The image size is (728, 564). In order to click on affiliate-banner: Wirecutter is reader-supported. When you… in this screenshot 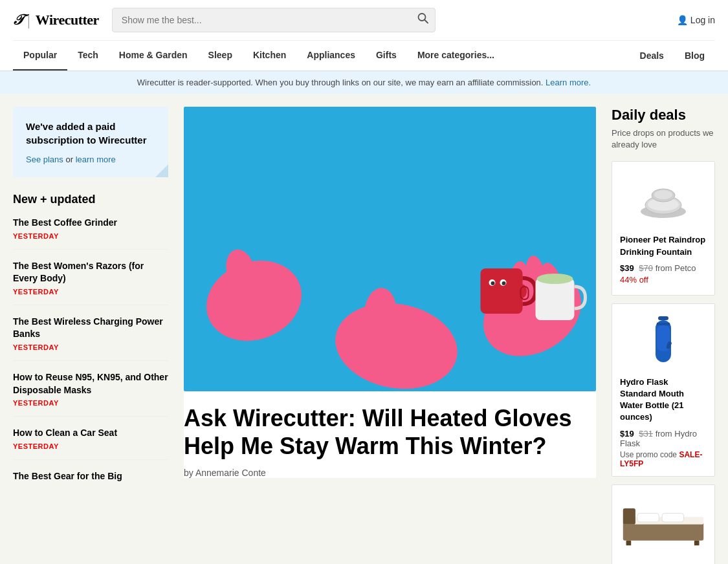, I will do `click(364, 83)`.